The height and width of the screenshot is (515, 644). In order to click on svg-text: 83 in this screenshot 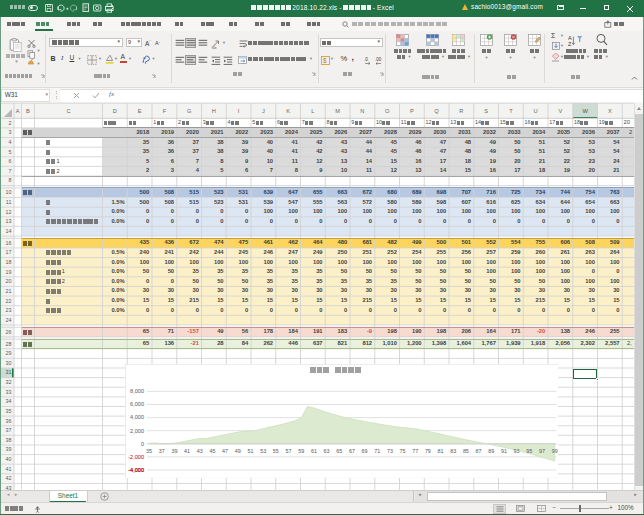, I will do `click(453, 451)`.